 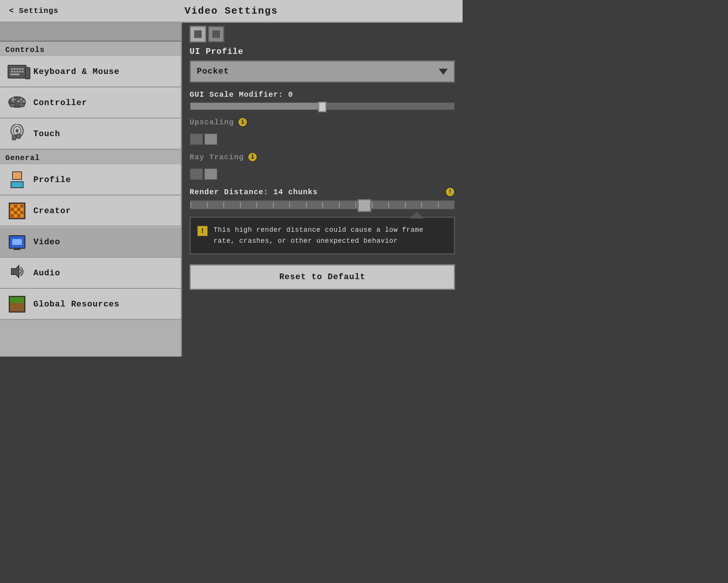 I want to click on sidebar-top-bar, so click(x=90, y=32).